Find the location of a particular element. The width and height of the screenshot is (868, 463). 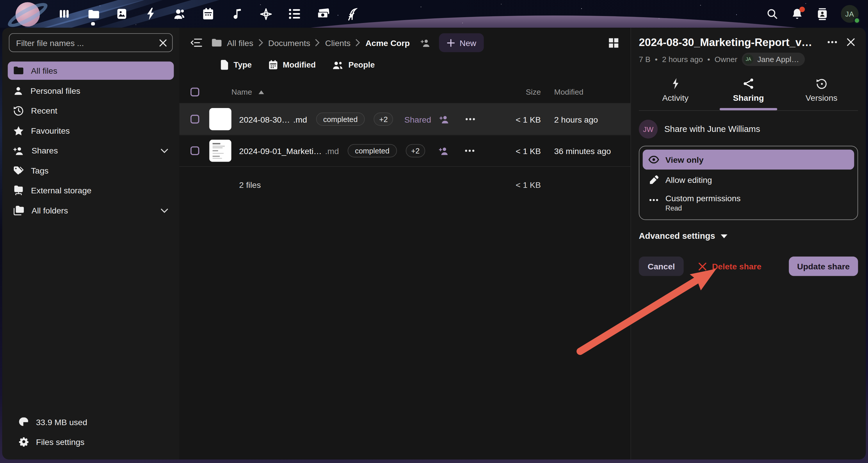

column-header-name: Name is located at coordinates (364, 92).